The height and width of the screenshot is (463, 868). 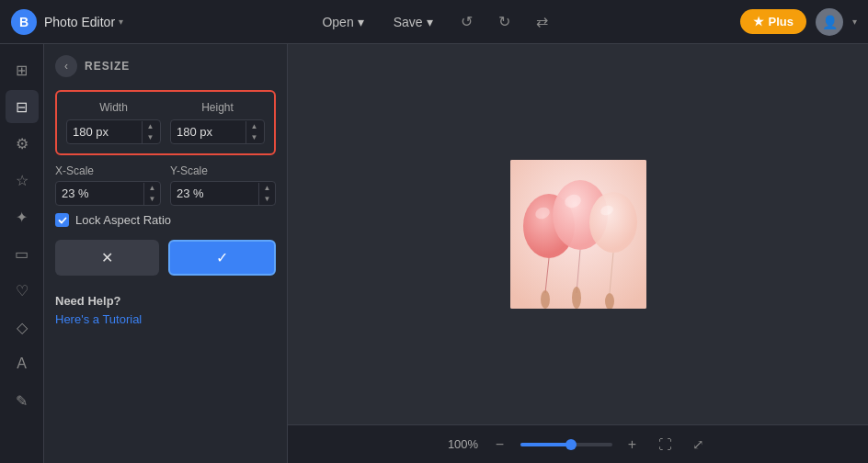 I want to click on redo-button: ↻, so click(x=504, y=22).